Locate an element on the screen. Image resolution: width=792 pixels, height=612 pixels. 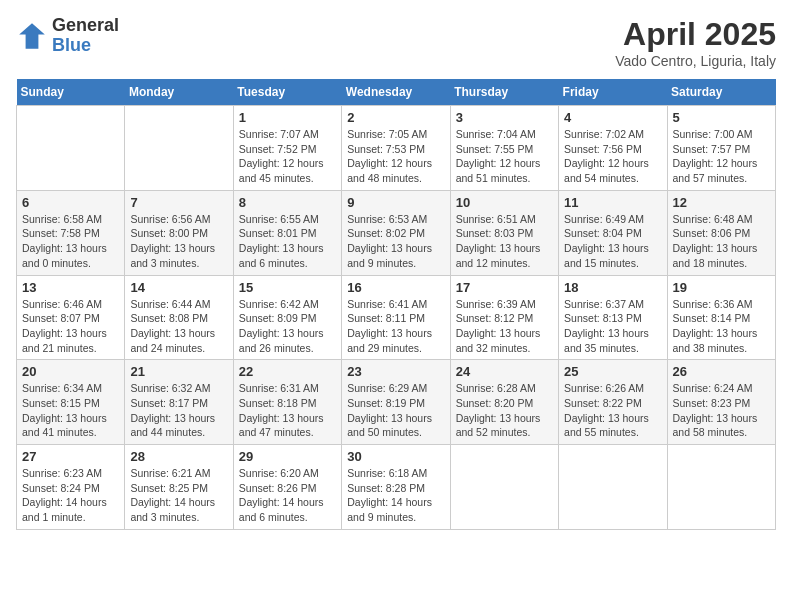
day-number: 6 is located at coordinates (70, 202).